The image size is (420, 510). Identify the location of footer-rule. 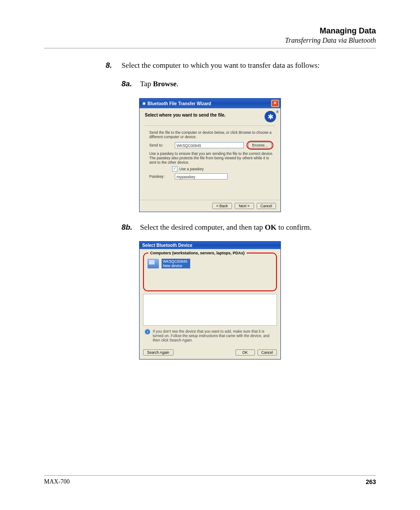
(210, 475).